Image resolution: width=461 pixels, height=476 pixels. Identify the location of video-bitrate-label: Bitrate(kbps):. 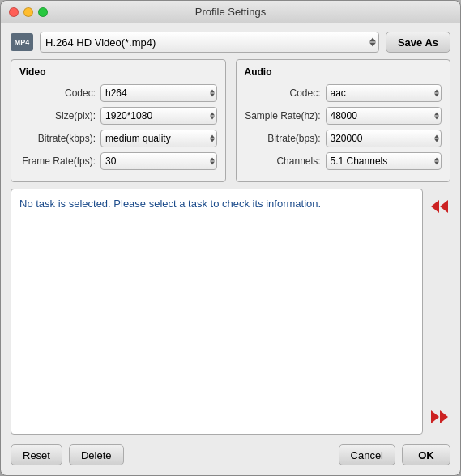
(60, 138).